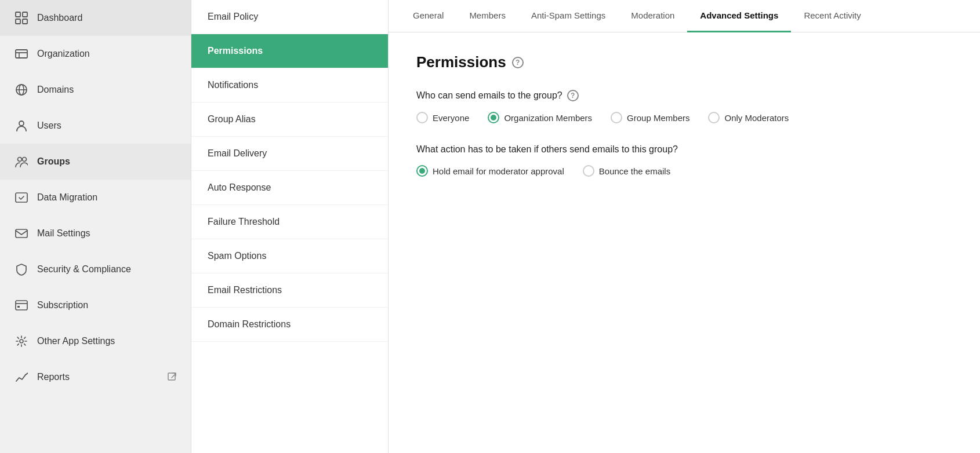  Describe the element at coordinates (95, 198) in the screenshot. I see `sidebar-item-data-migration: Data Migration` at that location.